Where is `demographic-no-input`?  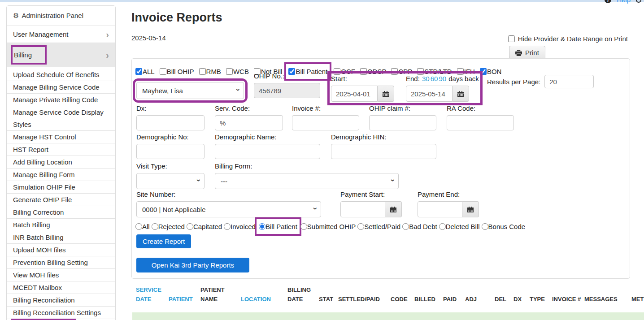 demographic-no-input is located at coordinates (170, 151).